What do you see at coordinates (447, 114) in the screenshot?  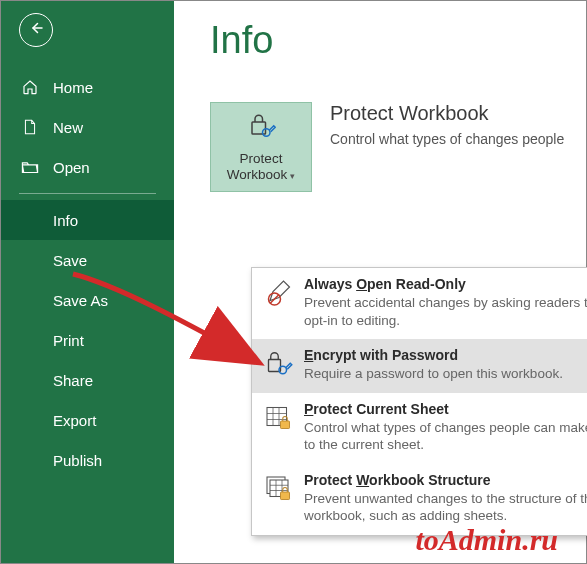 I see `section-heading: Protect Workbook` at bounding box center [447, 114].